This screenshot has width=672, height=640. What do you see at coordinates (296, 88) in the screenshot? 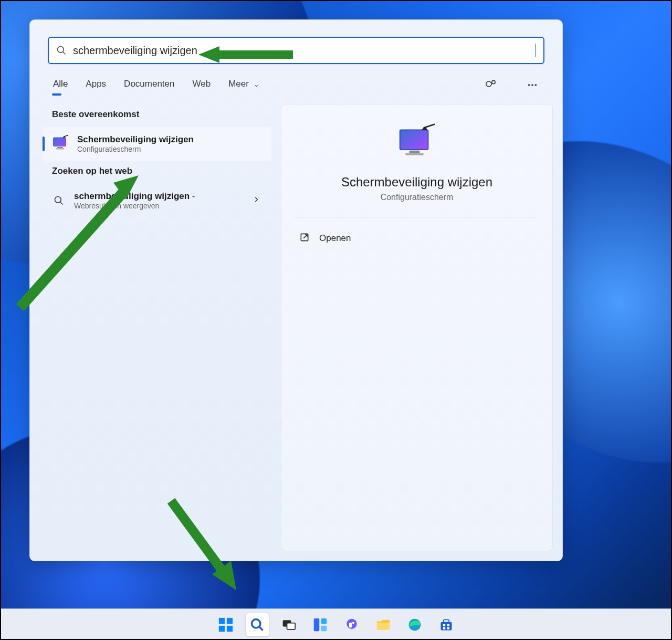
I see `filter-tabs: Alle Apps Documenten Web Meer ⌄` at bounding box center [296, 88].